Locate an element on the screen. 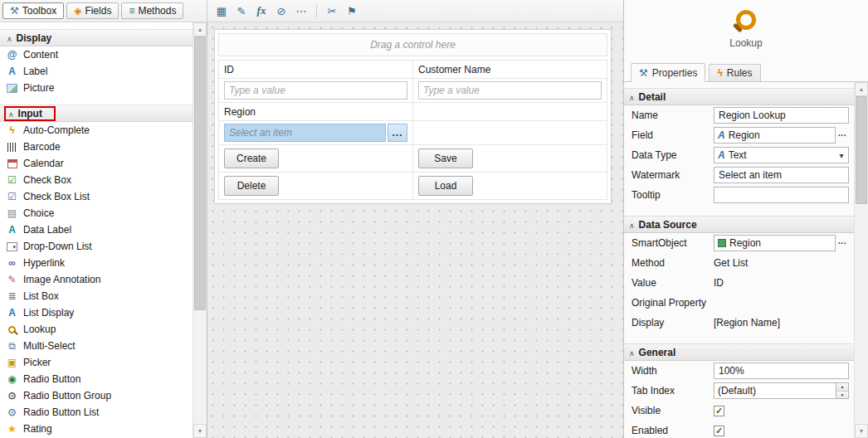 Image resolution: width=868 pixels, height=438 pixels. enabled-label: Enabled is located at coordinates (672, 431).